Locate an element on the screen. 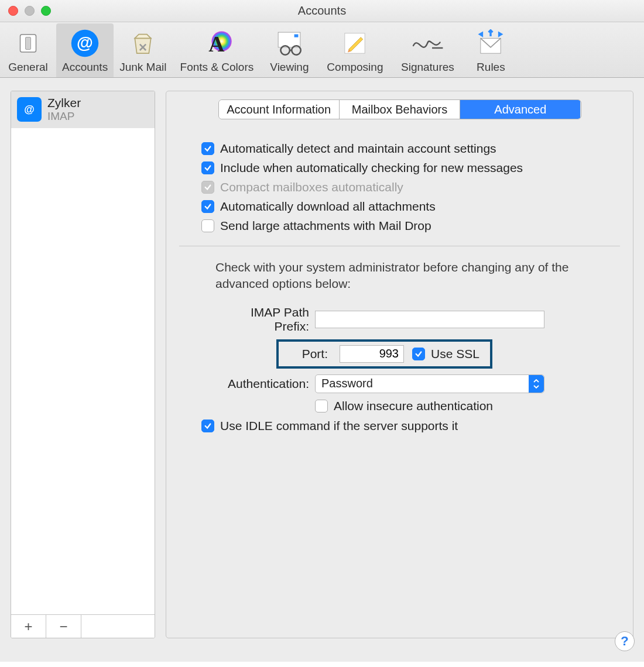 Image resolution: width=644 pixels, height=667 pixels. toolbar-item-label: Viewing is located at coordinates (289, 67).